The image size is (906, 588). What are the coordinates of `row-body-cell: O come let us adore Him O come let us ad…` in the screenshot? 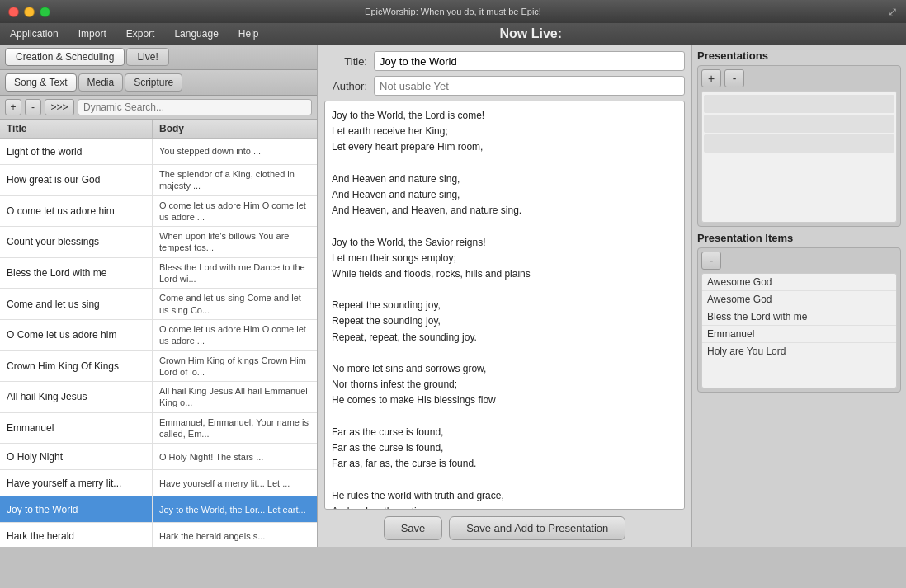 It's located at (234, 211).